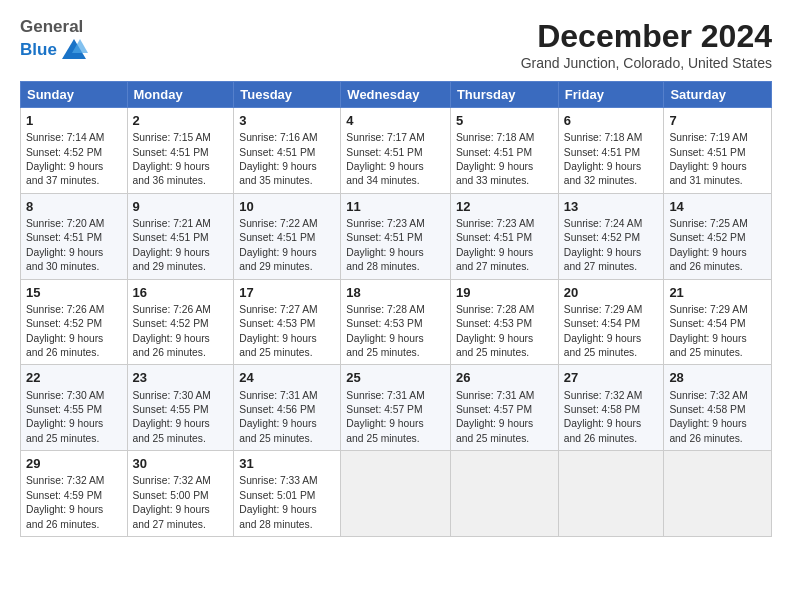  I want to click on cell-4-7: 28Sunrise: 7:32 AMSunset: 4:58 PMDayligh…, so click(718, 408).